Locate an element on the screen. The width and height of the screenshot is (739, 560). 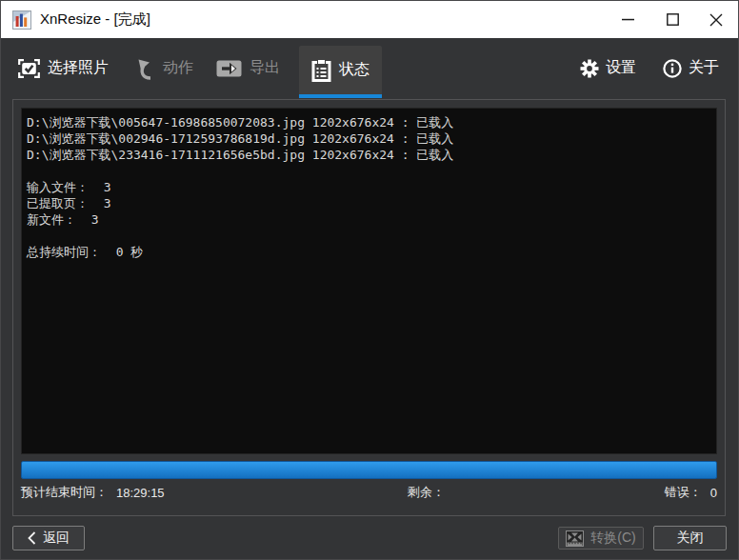
tab-export: 导出 is located at coordinates (248, 69).